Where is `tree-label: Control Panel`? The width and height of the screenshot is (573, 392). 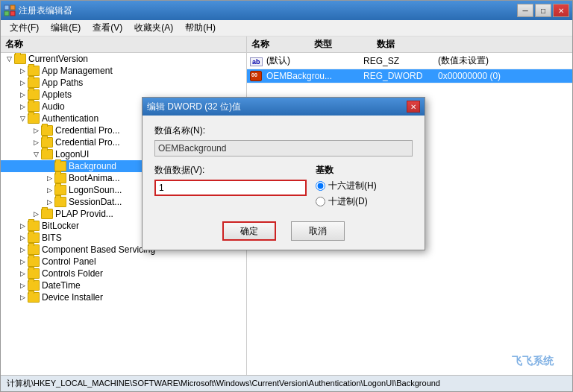
tree-label: Control Panel is located at coordinates (69, 262).